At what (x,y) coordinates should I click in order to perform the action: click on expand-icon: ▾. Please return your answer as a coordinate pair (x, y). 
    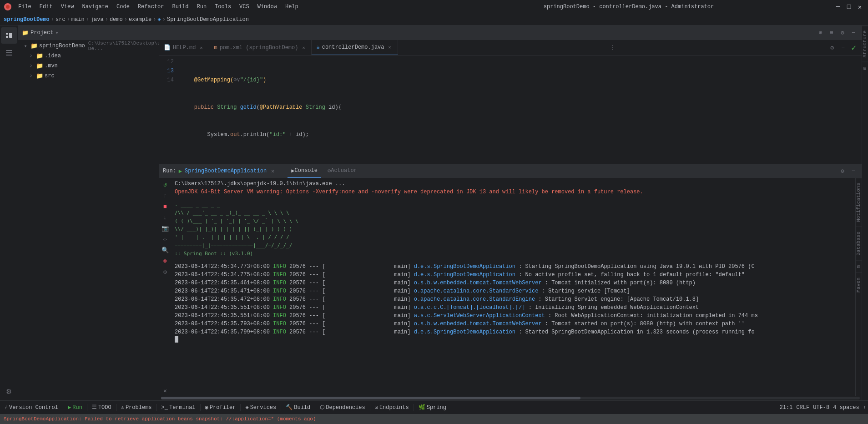
    Looking at the image, I should click on (25, 46).